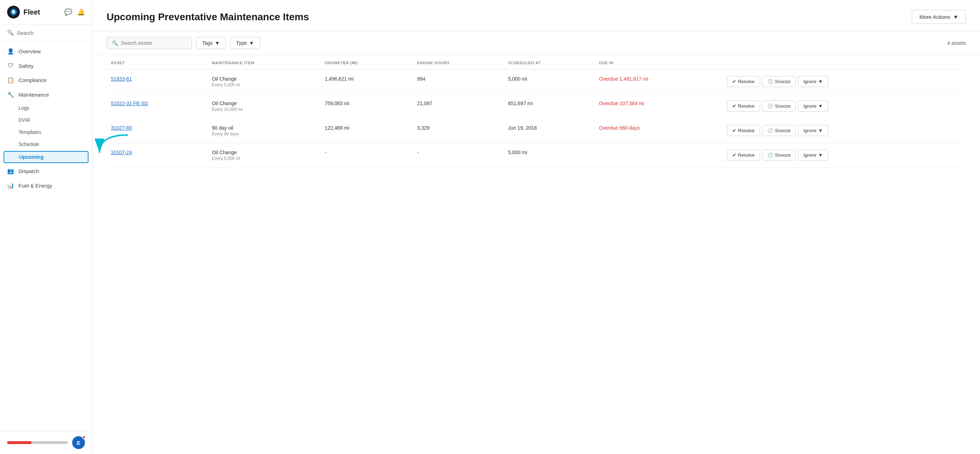 The height and width of the screenshot is (454, 980). Describe the element at coordinates (46, 108) in the screenshot. I see `sidebar-sub-item-logs: Logs` at that location.